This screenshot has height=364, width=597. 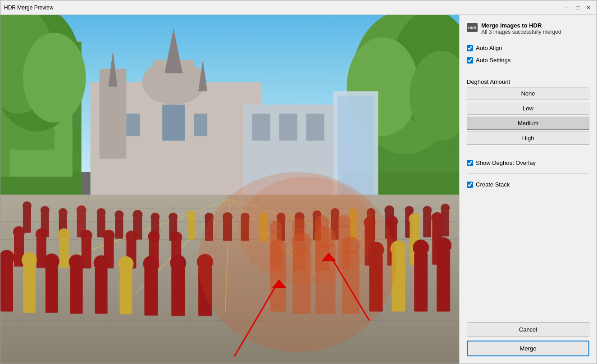 I want to click on deghost-buttons: None Low Medium High, so click(x=528, y=116).